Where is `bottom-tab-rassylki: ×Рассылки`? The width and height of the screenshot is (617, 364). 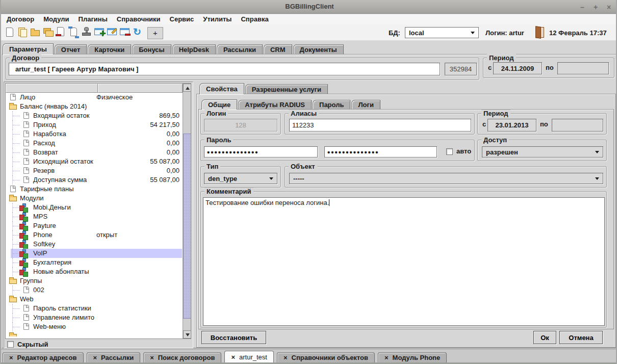
bottom-tab-rassylki: ×Рассылки is located at coordinates (114, 358).